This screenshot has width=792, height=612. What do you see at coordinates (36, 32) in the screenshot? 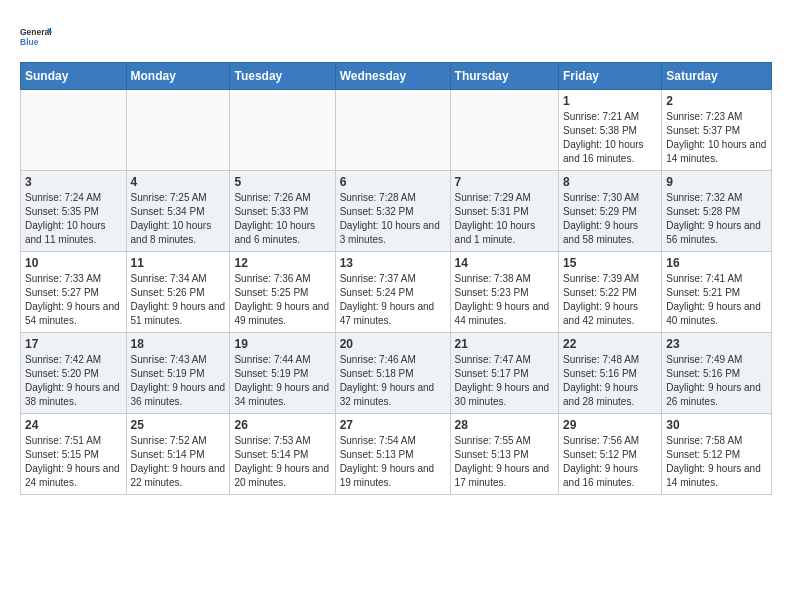
I see `svg-text: General` at bounding box center [36, 32].